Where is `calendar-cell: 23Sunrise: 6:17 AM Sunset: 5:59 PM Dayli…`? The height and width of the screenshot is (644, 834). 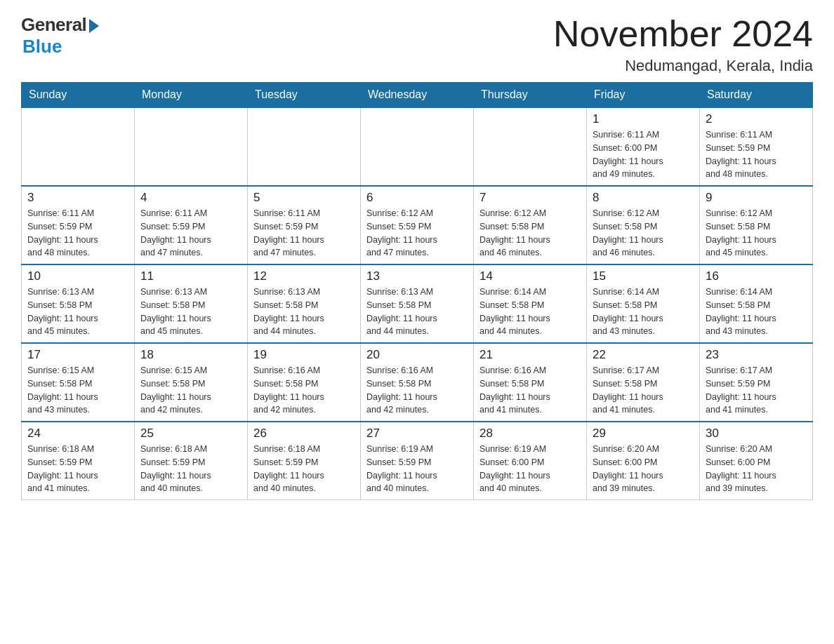 calendar-cell: 23Sunrise: 6:17 AM Sunset: 5:59 PM Dayli… is located at coordinates (757, 382).